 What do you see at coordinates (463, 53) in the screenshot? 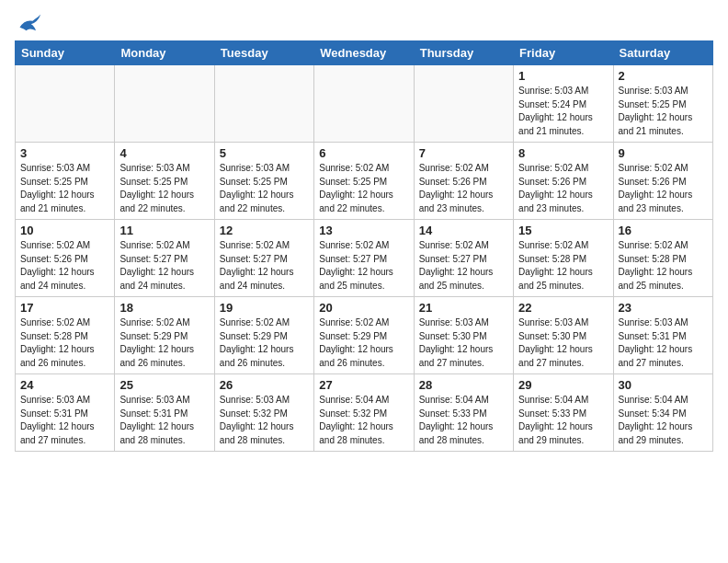
I see `weekday-header-thursday: Thursday` at bounding box center [463, 53].